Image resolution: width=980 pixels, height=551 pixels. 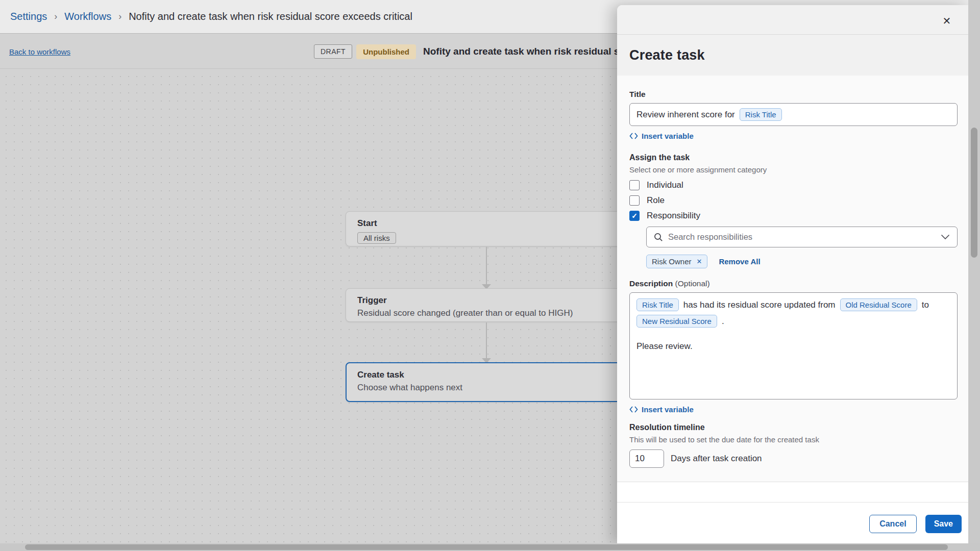 What do you see at coordinates (29, 16) in the screenshot?
I see `breadcrumb-settings: Settings` at bounding box center [29, 16].